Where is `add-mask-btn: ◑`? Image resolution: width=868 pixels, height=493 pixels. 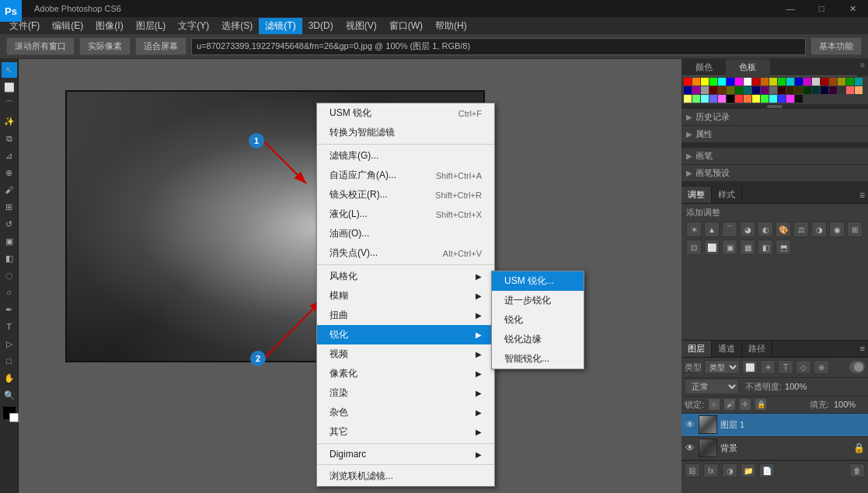
add-mask-btn: ◑ is located at coordinates (730, 470).